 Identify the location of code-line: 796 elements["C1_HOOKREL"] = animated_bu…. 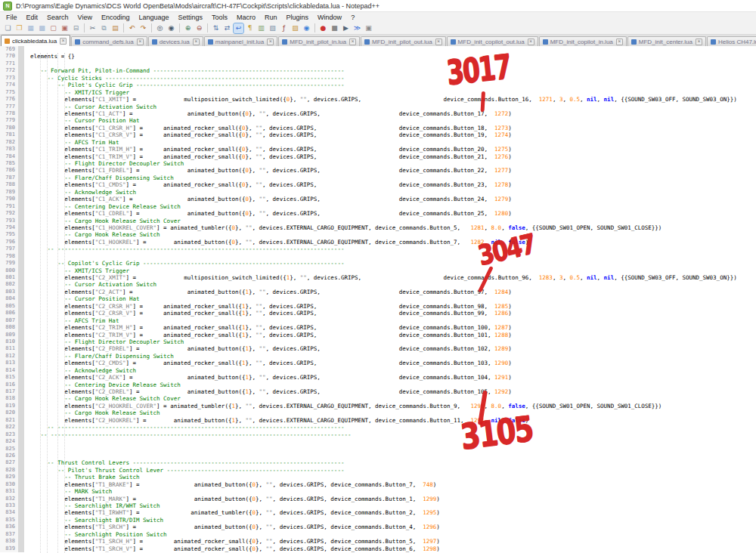
(378, 242).